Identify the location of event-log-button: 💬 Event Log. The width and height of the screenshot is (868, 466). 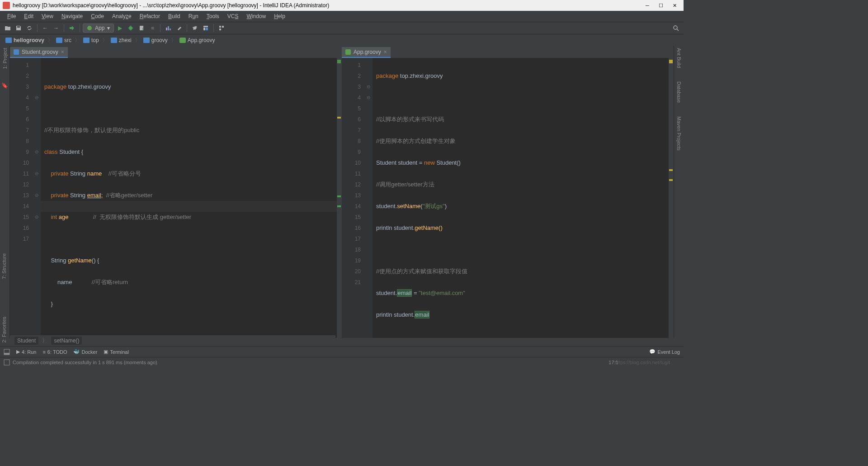
(665, 352).